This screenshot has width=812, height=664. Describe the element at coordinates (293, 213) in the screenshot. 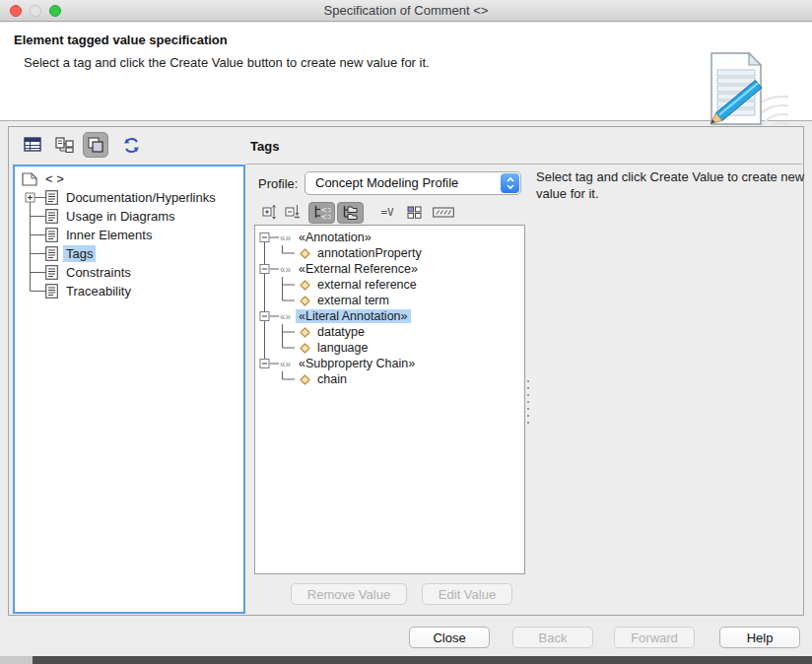

I see `collapse-all-button` at that location.